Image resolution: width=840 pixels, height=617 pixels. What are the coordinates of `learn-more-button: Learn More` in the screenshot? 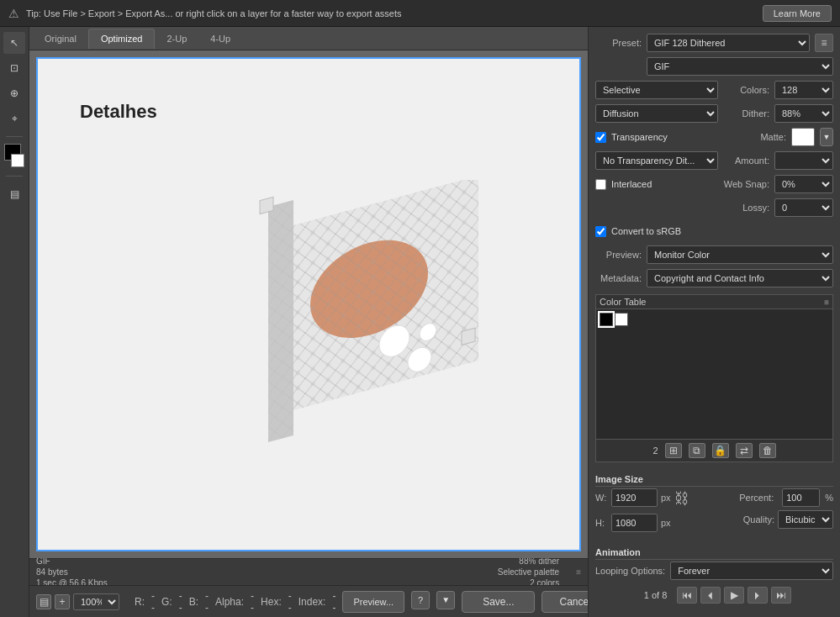 It's located at (797, 13).